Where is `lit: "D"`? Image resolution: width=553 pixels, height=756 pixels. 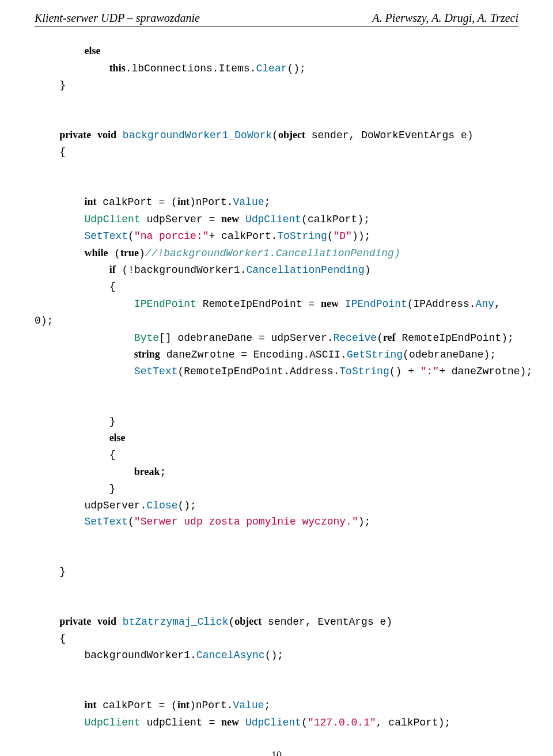
lit: "D" is located at coordinates (343, 236).